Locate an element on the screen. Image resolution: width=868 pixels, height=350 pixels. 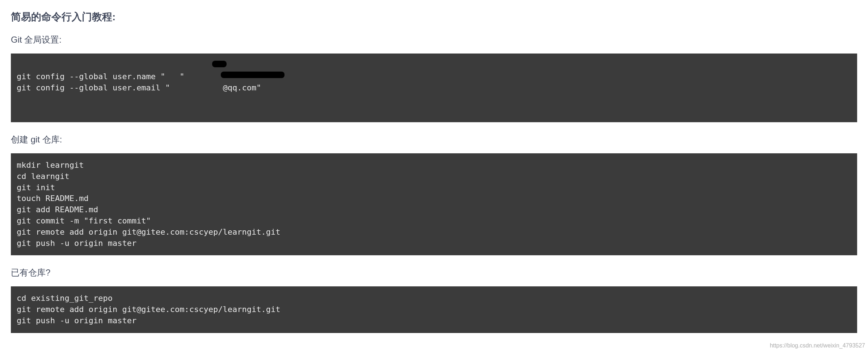
code-block-existing-repo: cd existing_git_repo git remote add orig… is located at coordinates (434, 310).